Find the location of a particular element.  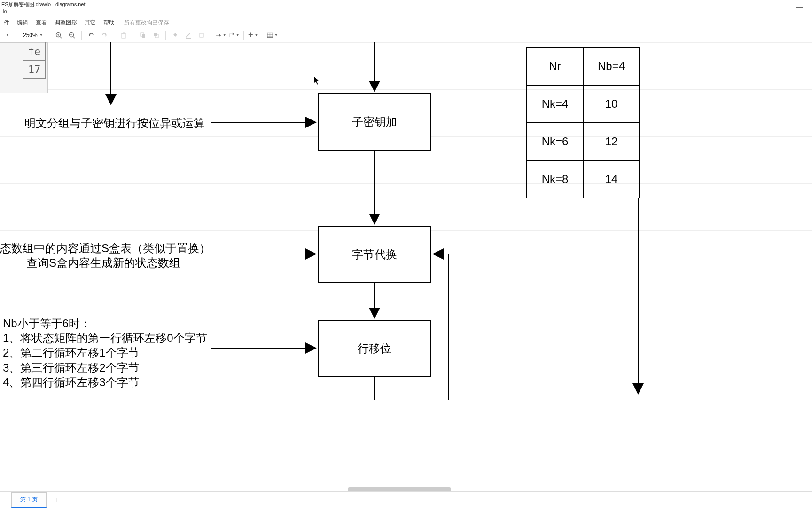

table-cell: Nk=6 is located at coordinates (555, 142).